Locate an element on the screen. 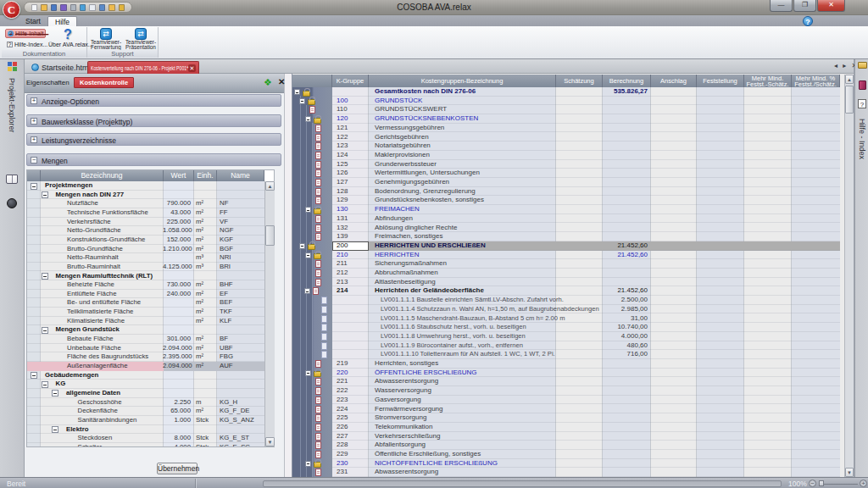 The height and width of the screenshot is (488, 868). cost-row: 132Ablösung dinglicher Rechte is located at coordinates (587, 229).